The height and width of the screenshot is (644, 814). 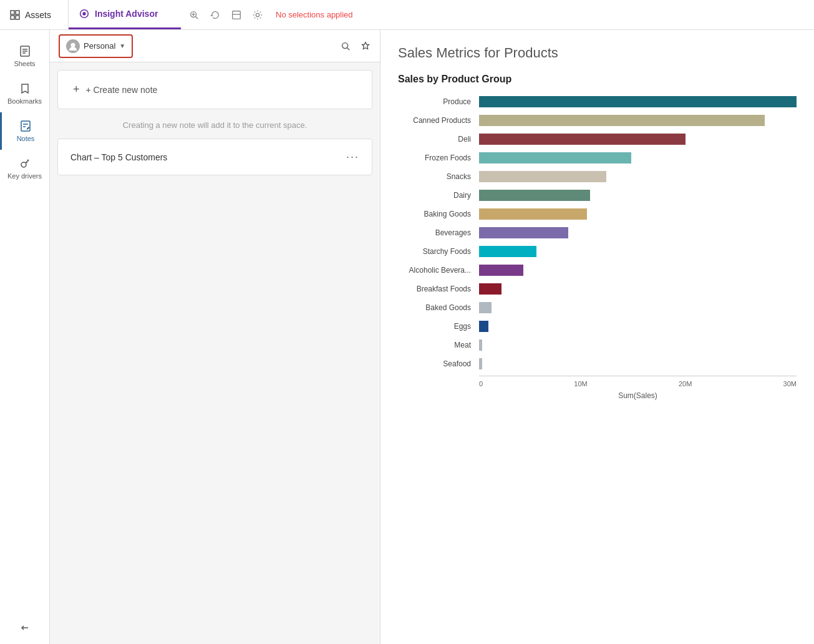 I want to click on x-axis: 010M20M30M, so click(x=637, y=382).